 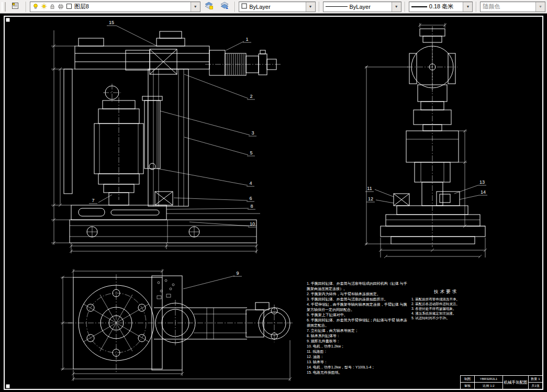 What do you see at coordinates (426, 140) in the screenshot?
I see `front-view-dimensions` at bounding box center [426, 140].